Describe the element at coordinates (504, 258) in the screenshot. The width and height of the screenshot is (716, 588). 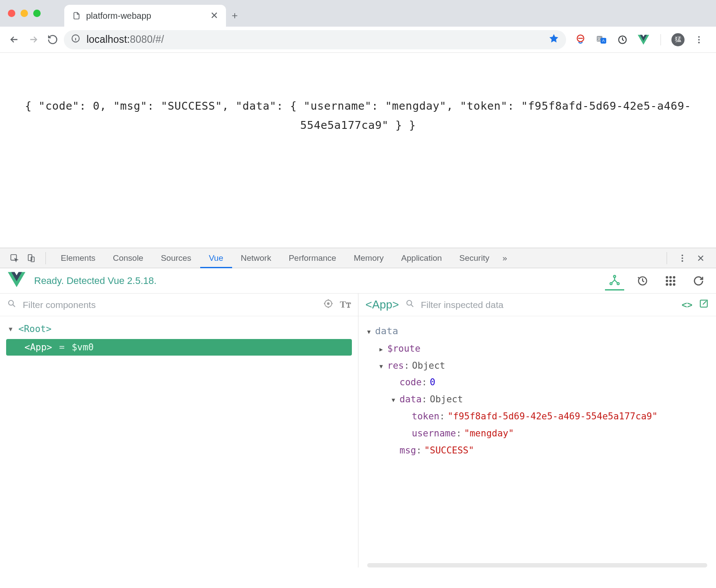
I see `devtools-tabs-overflow-icon: »` at that location.